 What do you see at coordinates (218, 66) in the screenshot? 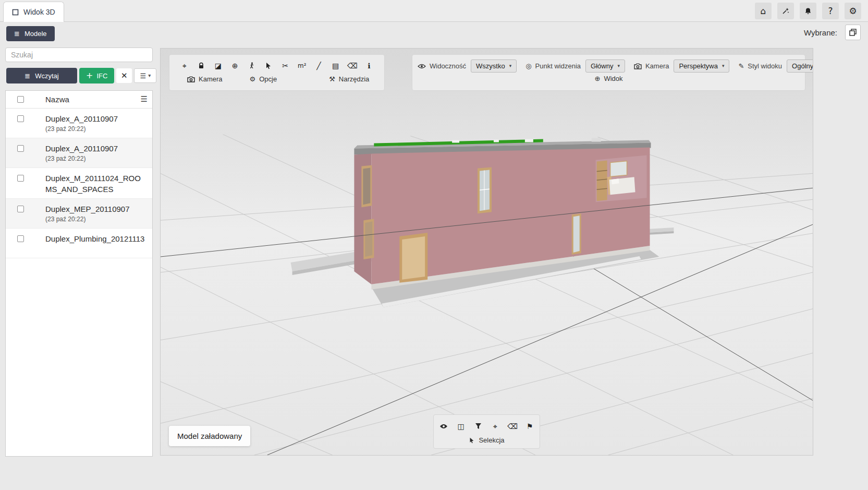
I see `hide-objects-icon: ◪` at bounding box center [218, 66].